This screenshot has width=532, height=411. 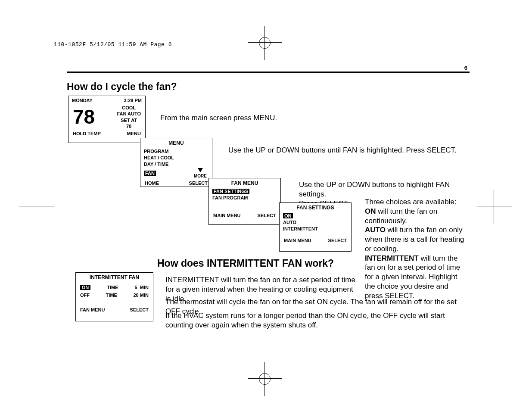 I want to click on register-mark-bottom, so click(x=265, y=379).